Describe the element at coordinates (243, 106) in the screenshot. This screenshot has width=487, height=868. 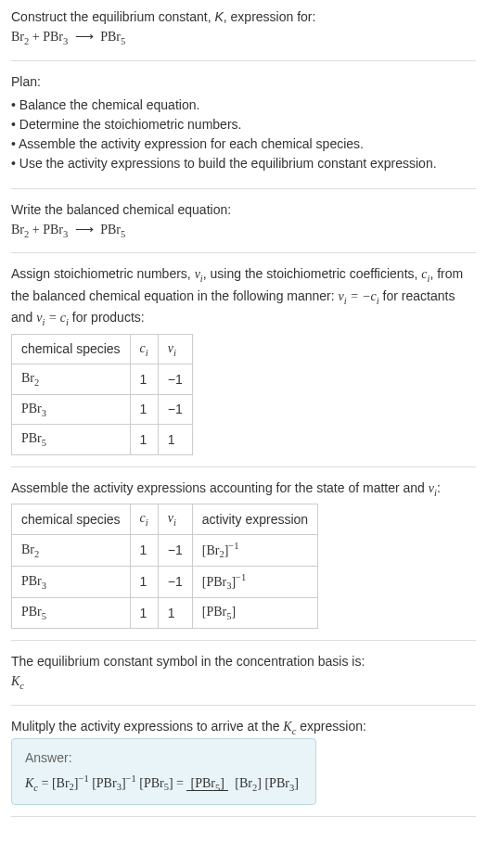
I see `plan-item: Balance the chemical equation.` at that location.